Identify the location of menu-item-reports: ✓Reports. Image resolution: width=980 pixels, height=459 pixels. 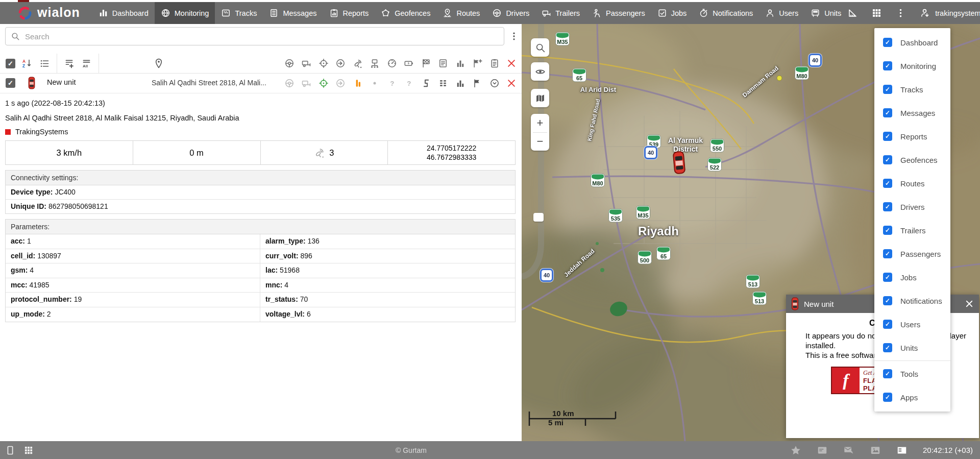
(913, 136).